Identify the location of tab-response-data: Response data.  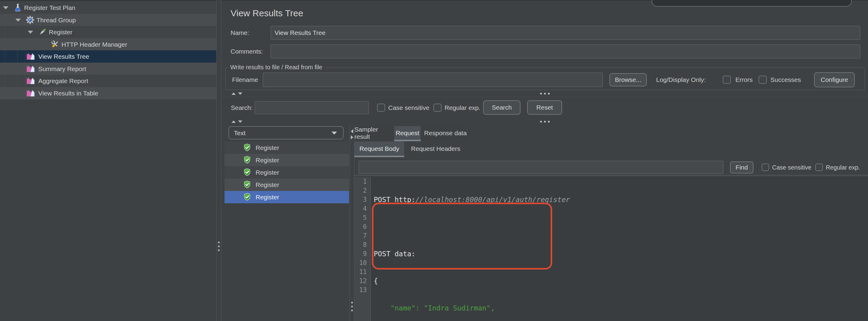
(445, 133).